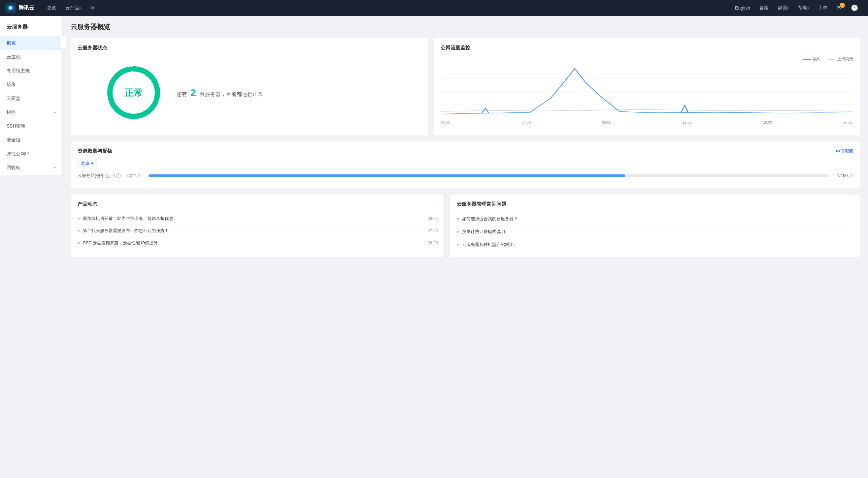  What do you see at coordinates (92, 164) in the screenshot?
I see `region-arrow-icon: ▾` at bounding box center [92, 164].